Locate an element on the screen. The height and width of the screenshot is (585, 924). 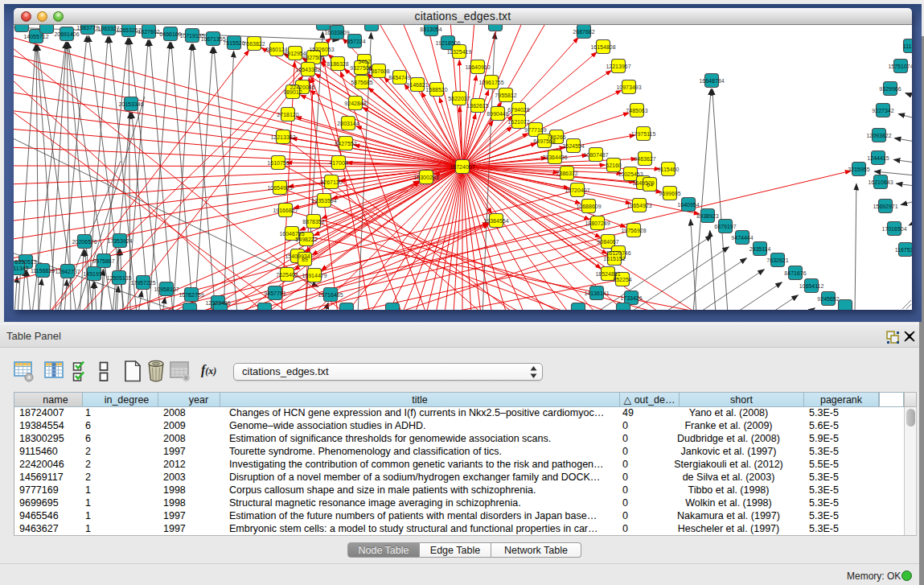
svg-text: 20206576 is located at coordinates (84, 241).